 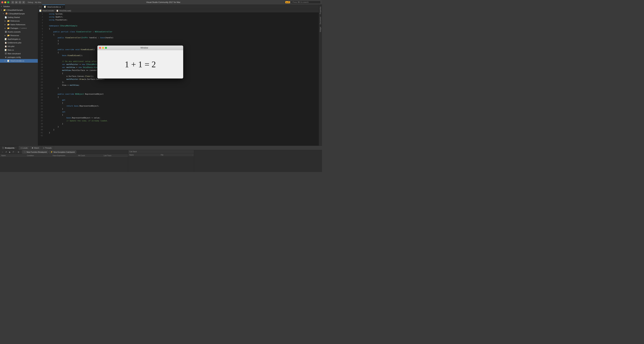 I want to click on sidebar-item-main-cs: 📝 Main.cs, so click(x=19, y=50).